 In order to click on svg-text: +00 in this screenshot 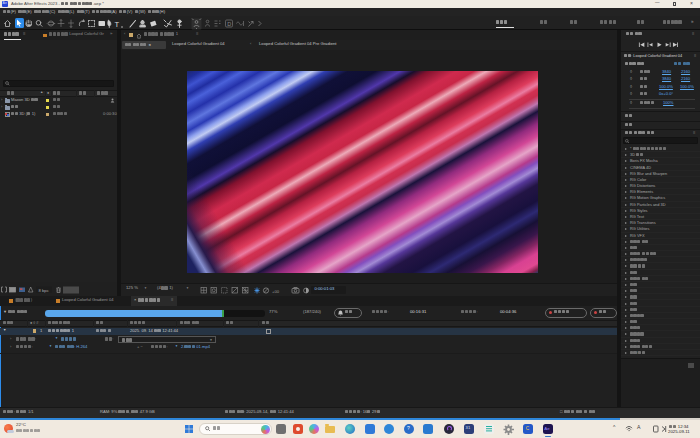, I will do `click(276, 290)`.